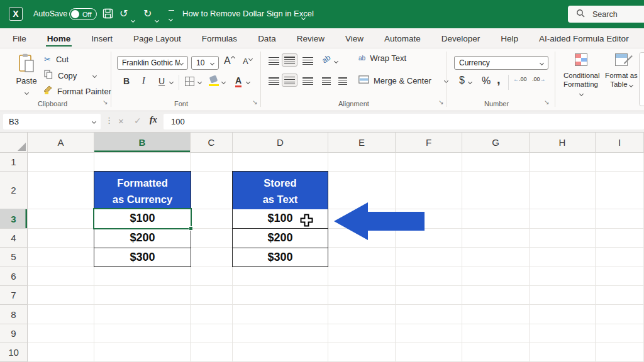 The height and width of the screenshot is (362, 644). What do you see at coordinates (362, 334) in the screenshot?
I see `cell-E9` at bounding box center [362, 334].